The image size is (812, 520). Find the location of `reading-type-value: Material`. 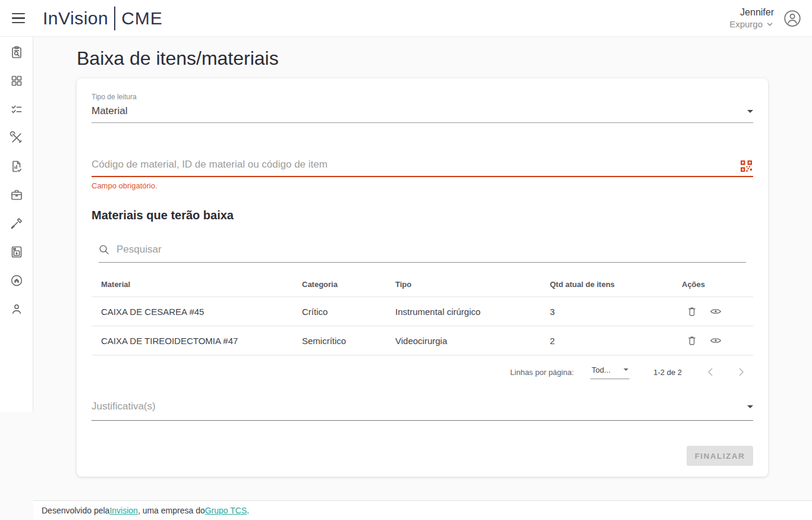

reading-type-value: Material is located at coordinates (109, 111).